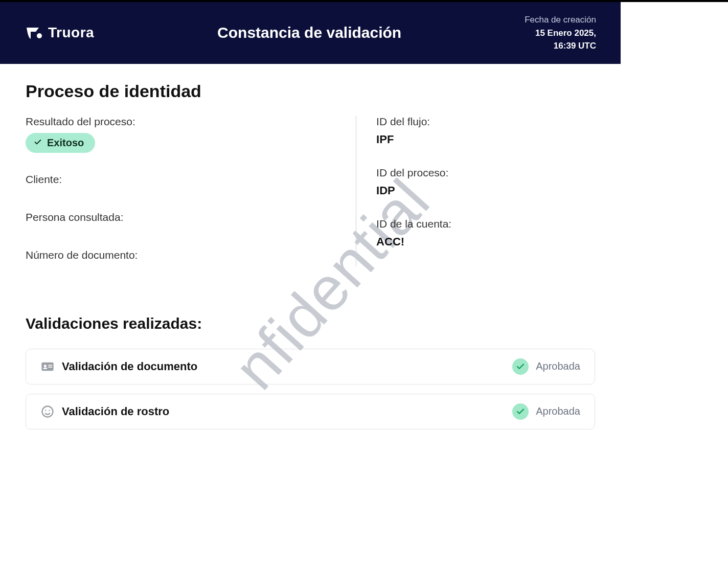  What do you see at coordinates (116, 412) in the screenshot?
I see `validation-name: Validación de rostro` at bounding box center [116, 412].